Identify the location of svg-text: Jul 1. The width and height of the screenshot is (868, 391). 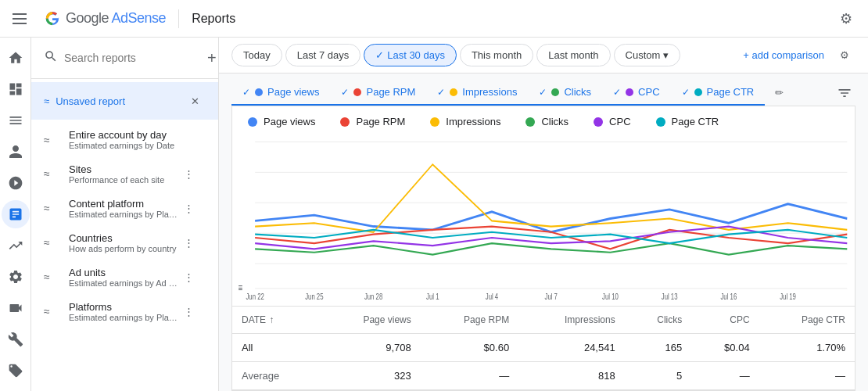
(432, 297).